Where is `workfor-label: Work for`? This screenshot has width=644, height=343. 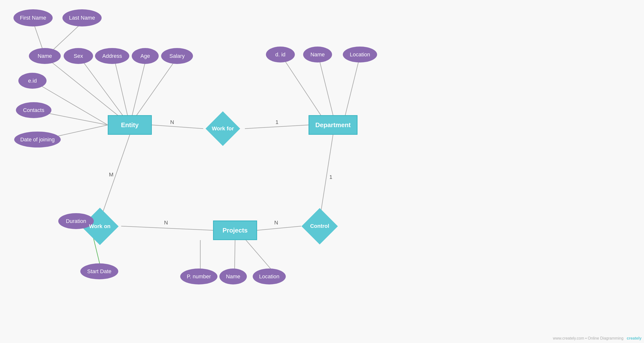
workfor-label: Work for is located at coordinates (223, 129).